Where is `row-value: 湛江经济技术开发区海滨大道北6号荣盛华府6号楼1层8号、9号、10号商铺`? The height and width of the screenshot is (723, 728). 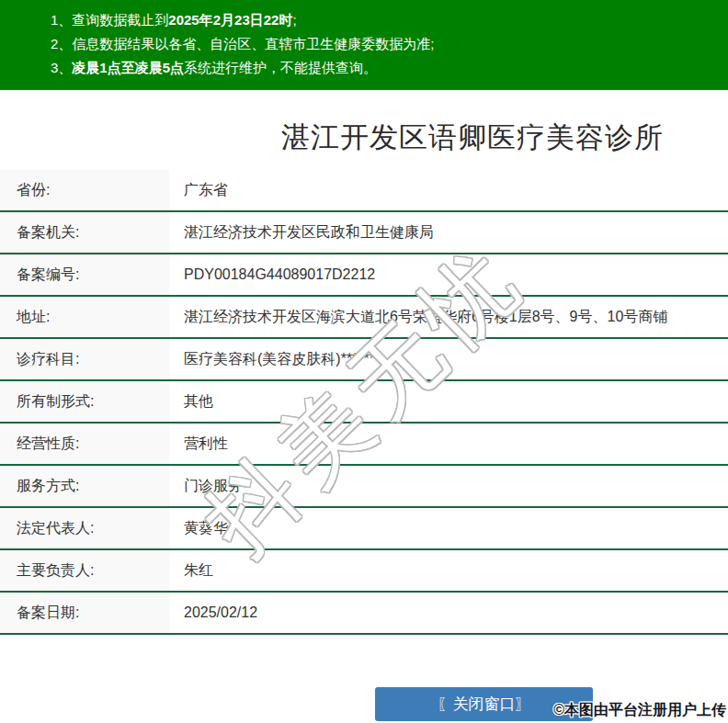
row-value: 湛江经济技术开发区海滨大道北6号荣盛华府6号楼1层8号、9号、10号商铺 is located at coordinates (418, 317).